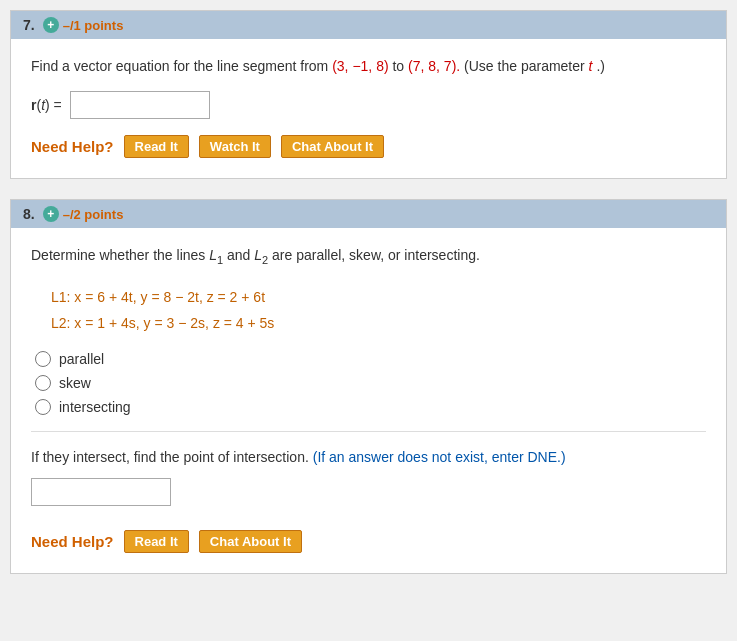 The image size is (737, 641). Describe the element at coordinates (370, 383) in the screenshot. I see `question-8-radio-group: parallel skew intersecting` at that location.